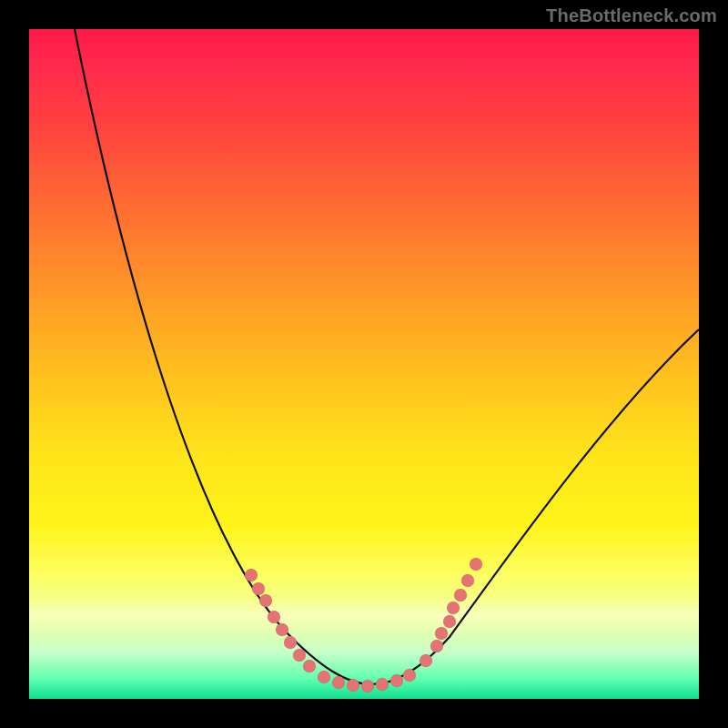  What do you see at coordinates (280, 621) in the screenshot?
I see `dots-left-group` at bounding box center [280, 621].